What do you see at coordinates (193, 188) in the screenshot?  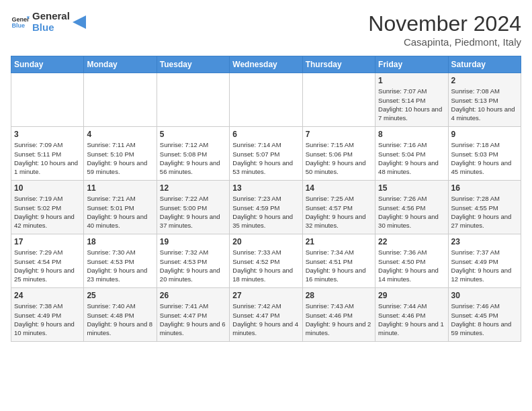 I see `day-number: 12` at bounding box center [193, 188].